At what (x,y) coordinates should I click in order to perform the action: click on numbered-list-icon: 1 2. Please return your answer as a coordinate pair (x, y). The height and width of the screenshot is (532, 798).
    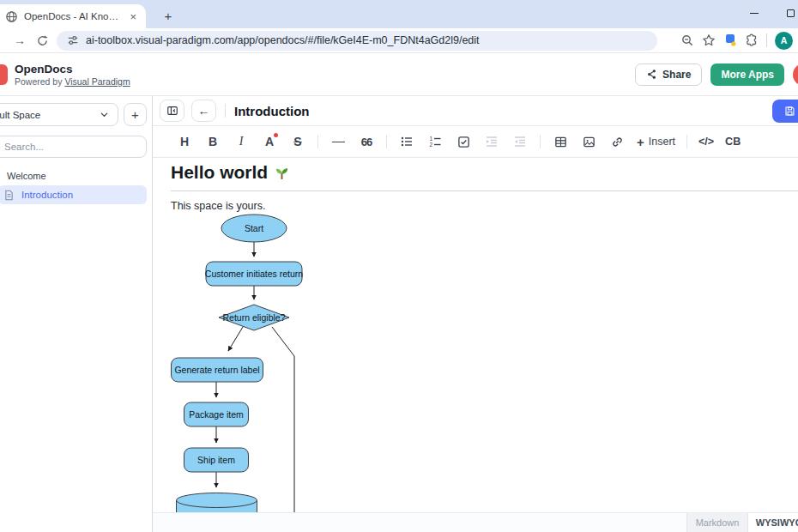
    Looking at the image, I should click on (435, 142).